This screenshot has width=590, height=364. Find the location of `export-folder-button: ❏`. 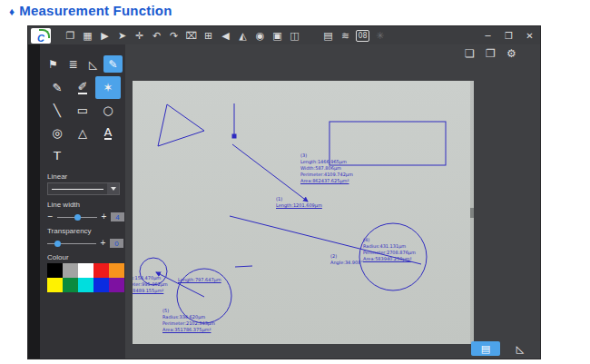

export-folder-button: ❏ is located at coordinates (470, 53).